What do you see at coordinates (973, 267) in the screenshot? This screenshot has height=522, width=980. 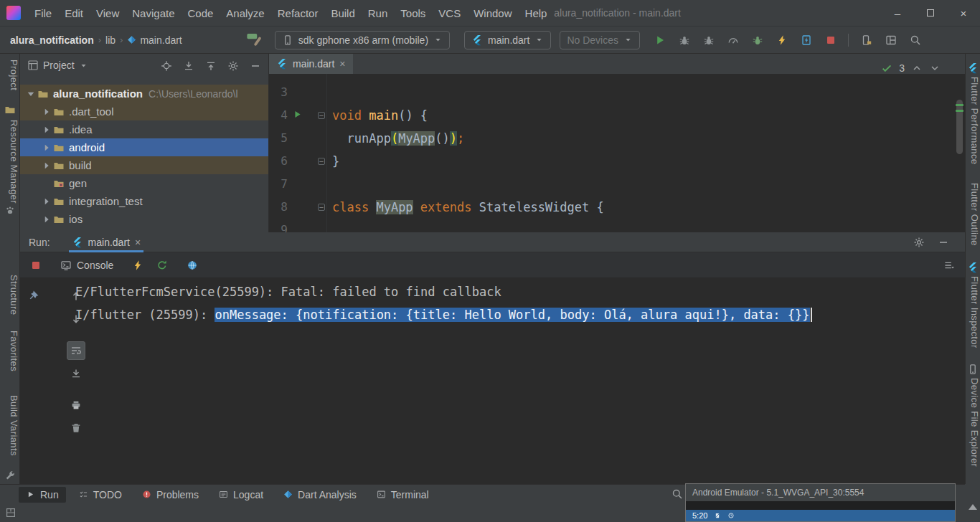 I see `flutter-inspector-icon` at bounding box center [973, 267].